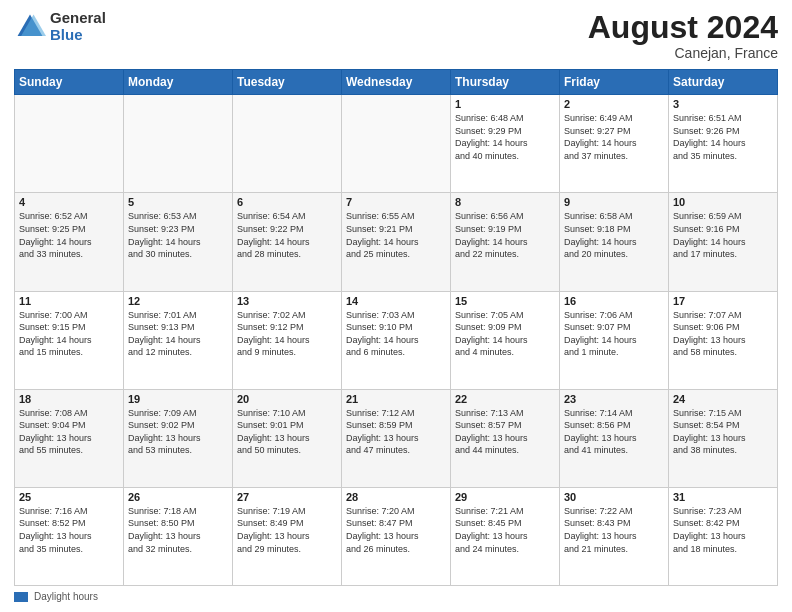 The width and height of the screenshot is (792, 612). Describe the element at coordinates (69, 334) in the screenshot. I see `day-info-2-0: Sunrise: 7:00 AM Sunset: 9:15 PM Dayligh…` at that location.